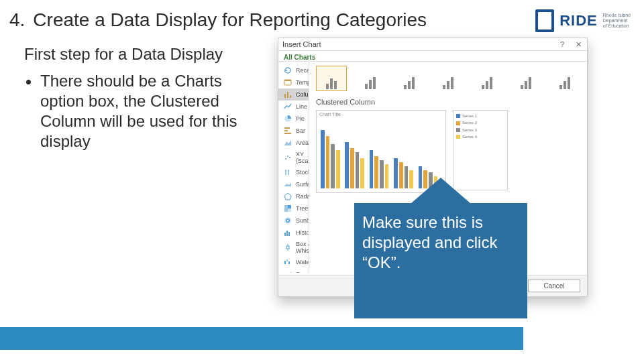 This screenshot has width=644, height=362. Describe the element at coordinates (294, 271) in the screenshot. I see `nav-item-combo: Combo` at that location.